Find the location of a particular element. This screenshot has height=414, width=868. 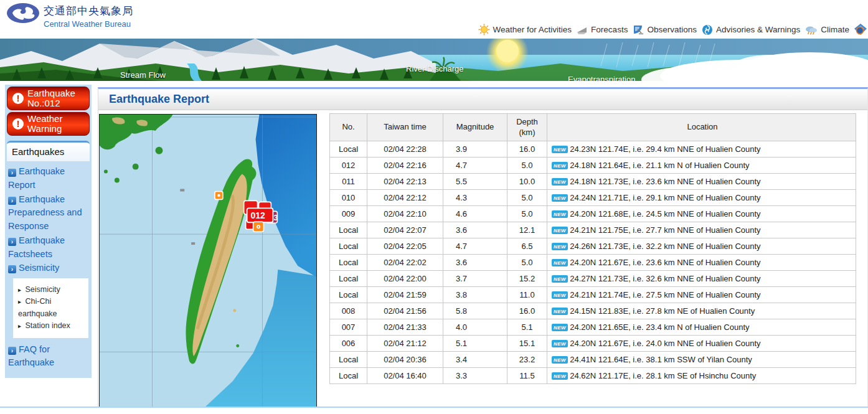

col-header-time: Taiwan time is located at coordinates (405, 128).